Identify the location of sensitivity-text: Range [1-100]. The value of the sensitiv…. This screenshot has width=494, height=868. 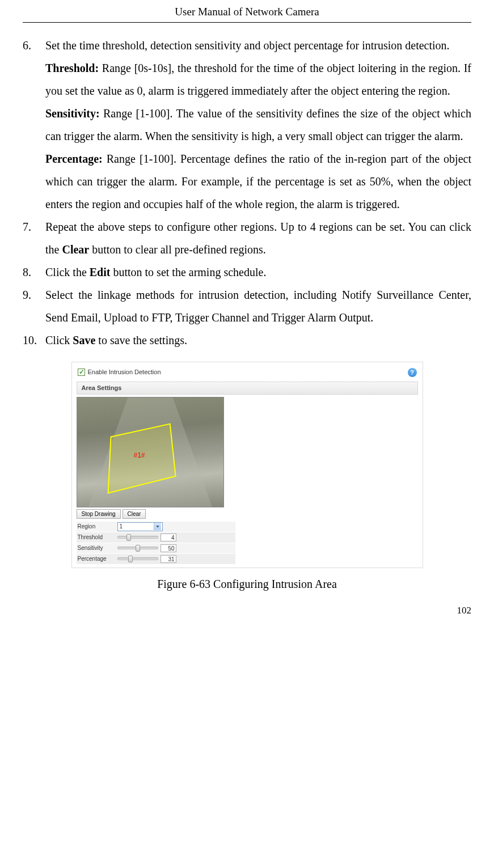
(259, 125).